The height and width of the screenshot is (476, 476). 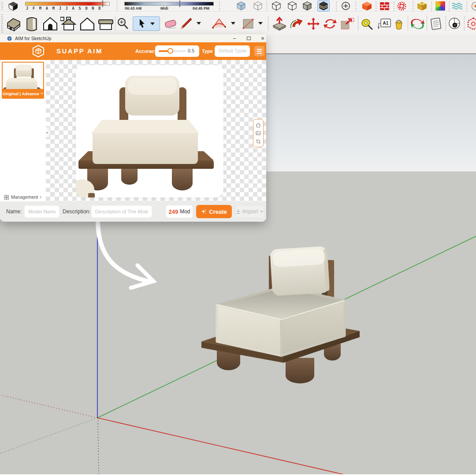 I want to click on accuracy-knob, so click(x=170, y=51).